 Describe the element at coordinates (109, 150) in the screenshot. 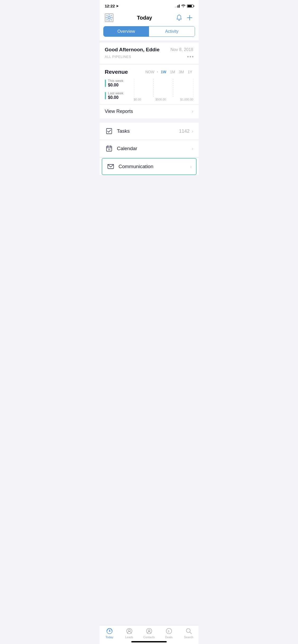

I see `svg-text: 31` at that location.